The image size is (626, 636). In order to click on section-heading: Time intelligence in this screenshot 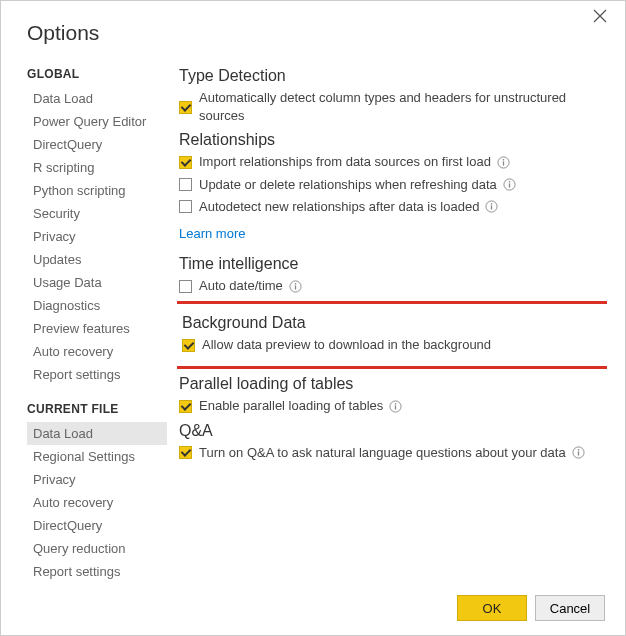, I will do `click(393, 264)`.